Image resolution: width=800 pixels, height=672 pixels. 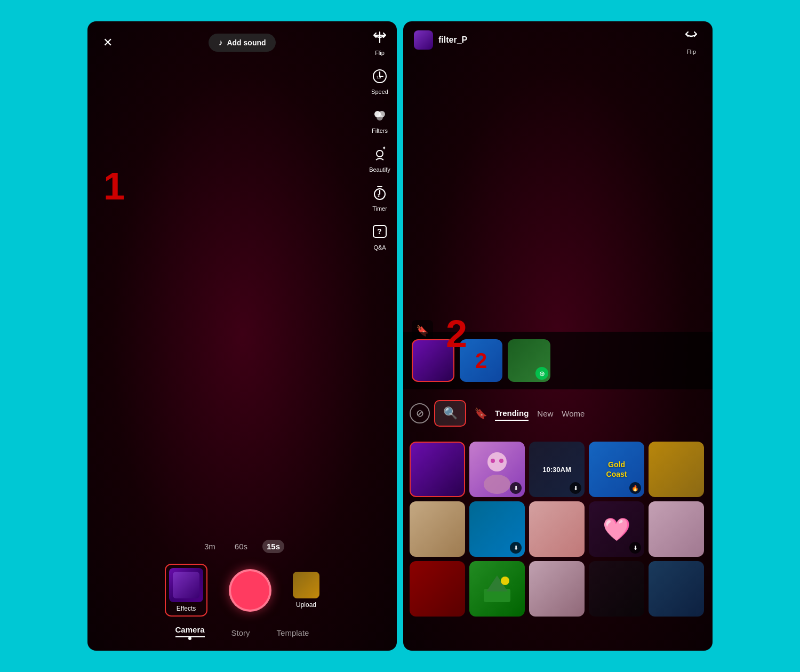 What do you see at coordinates (380, 42) in the screenshot?
I see `flip-tool: Flip` at bounding box center [380, 42].